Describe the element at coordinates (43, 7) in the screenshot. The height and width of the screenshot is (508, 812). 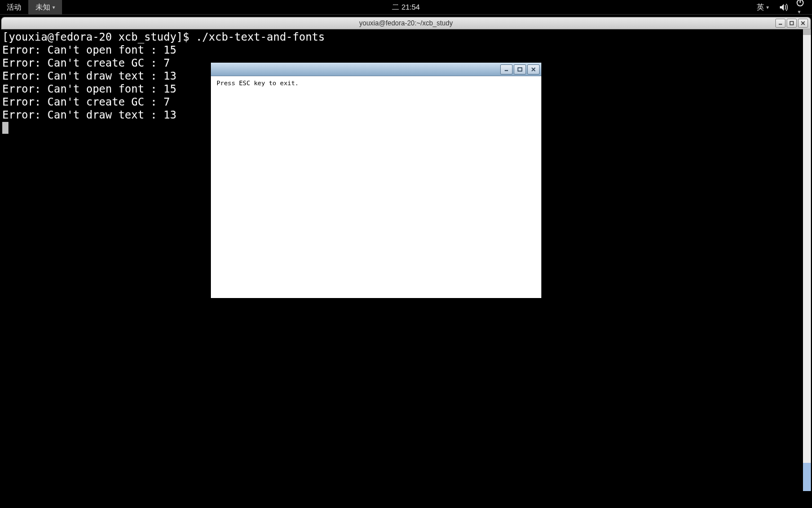
I see `app-menu-label: 未知` at that location.